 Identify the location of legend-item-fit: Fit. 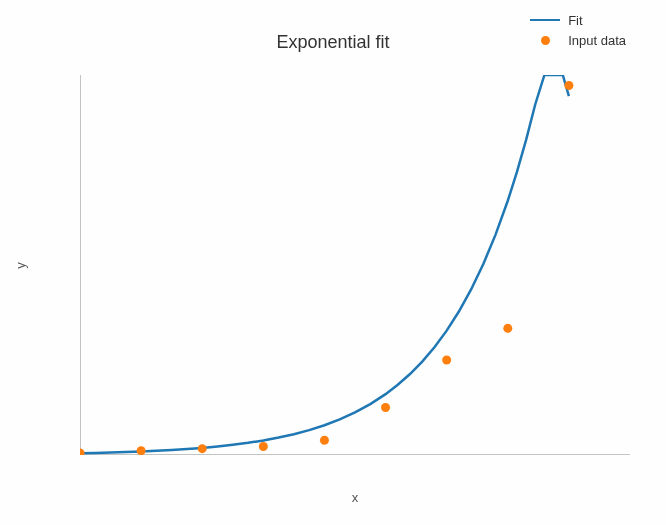
(578, 20).